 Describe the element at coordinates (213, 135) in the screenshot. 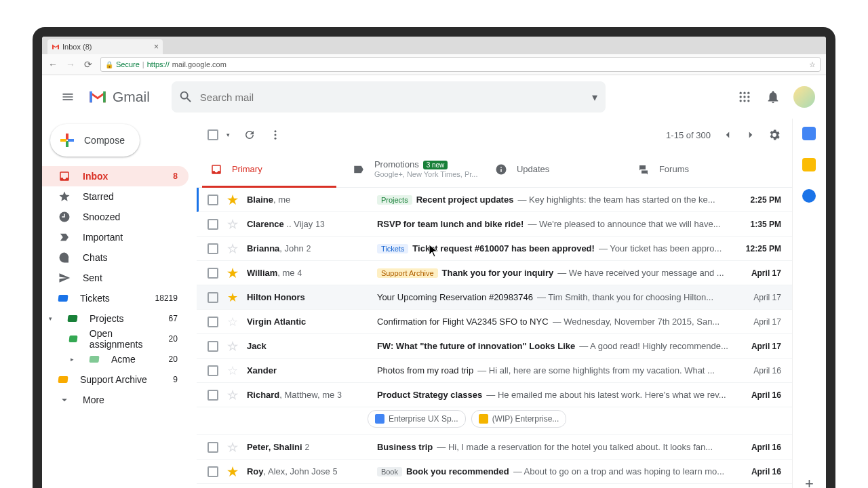

I see `select-all-checkbox` at that location.